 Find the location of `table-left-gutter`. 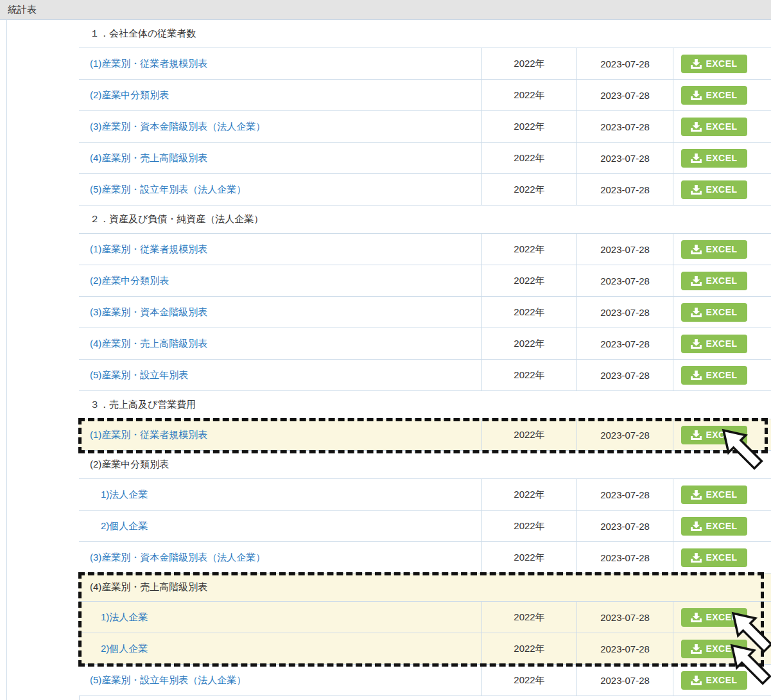

table-left-gutter is located at coordinates (43, 360).